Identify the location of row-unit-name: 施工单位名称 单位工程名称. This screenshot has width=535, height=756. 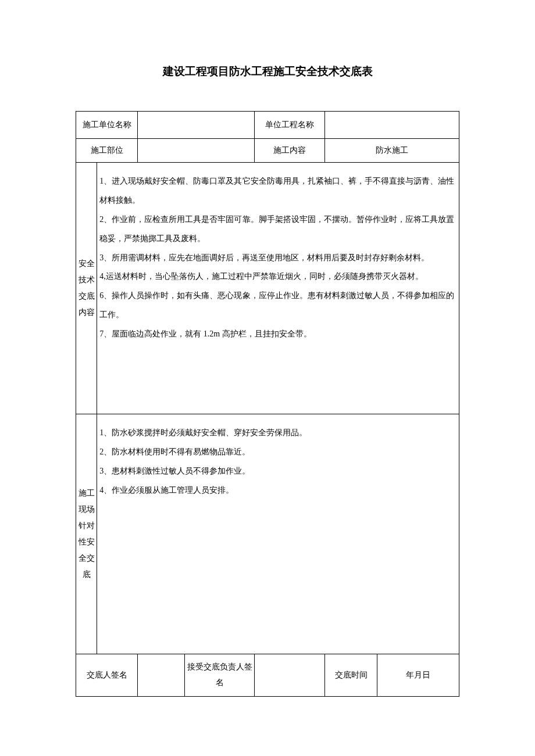
(268, 126).